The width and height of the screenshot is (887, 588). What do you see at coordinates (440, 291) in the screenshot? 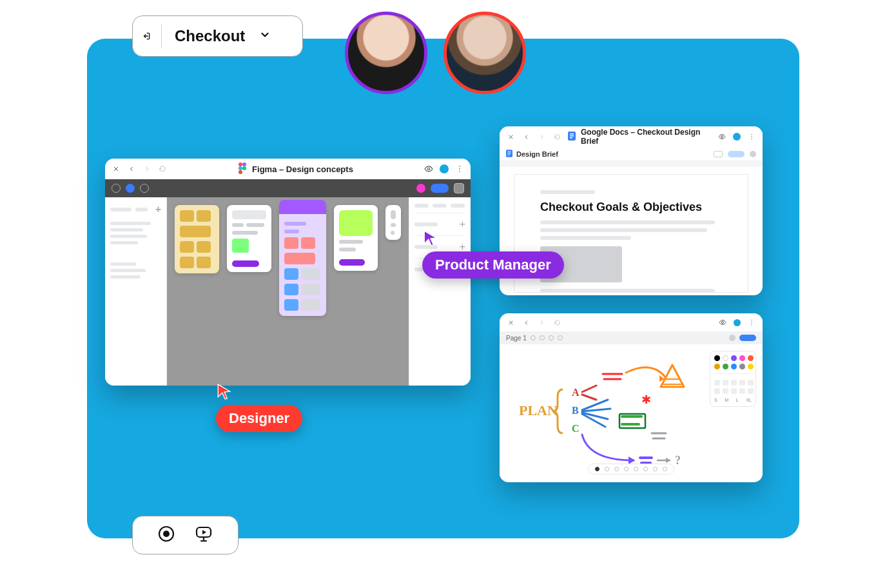
I see `figma-right-panel: + + +` at bounding box center [440, 291].